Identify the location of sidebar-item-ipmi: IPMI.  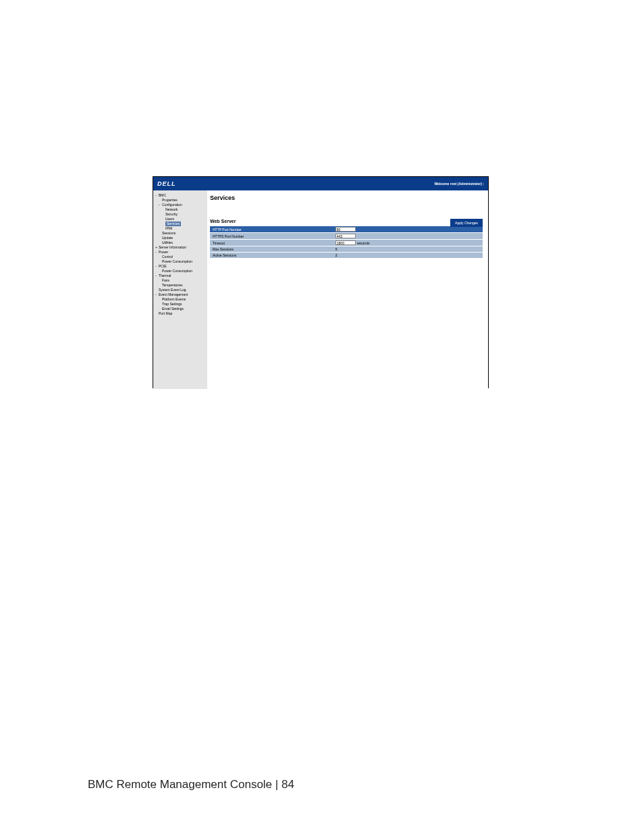
(184, 228).